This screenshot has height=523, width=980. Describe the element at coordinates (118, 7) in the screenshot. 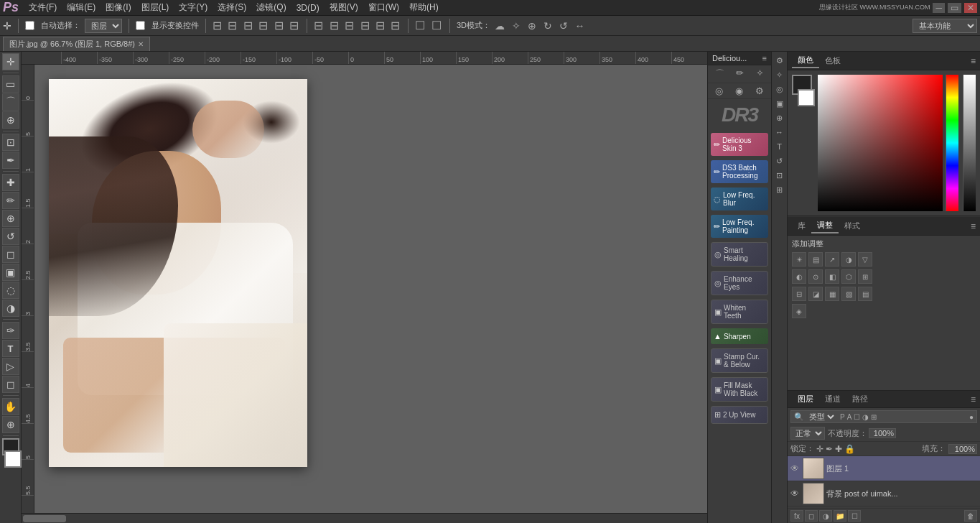

I see `menu-image: 图像(I)` at that location.